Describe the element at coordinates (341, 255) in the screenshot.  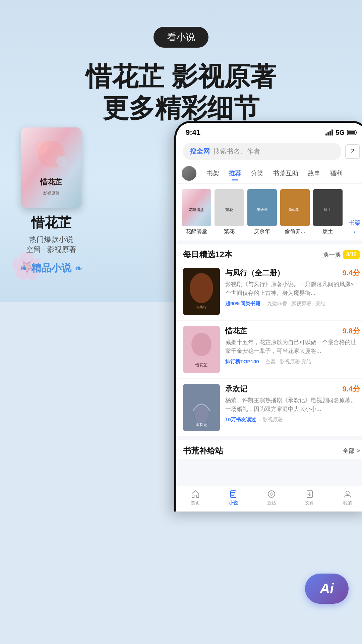
I see `daily-action: 换一换 3/12` at that location.